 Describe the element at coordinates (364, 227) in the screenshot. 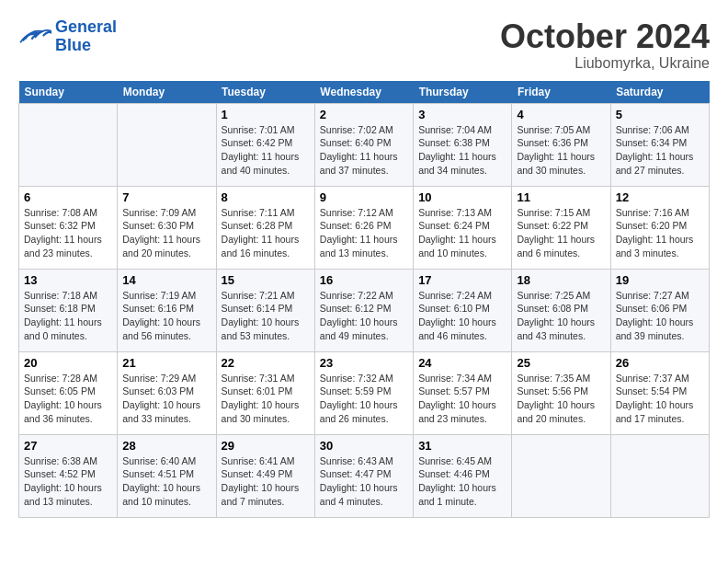

I see `day-cell: 9Sunrise: 7:12 AMSunset: 6:26 PMDaylight…` at that location.